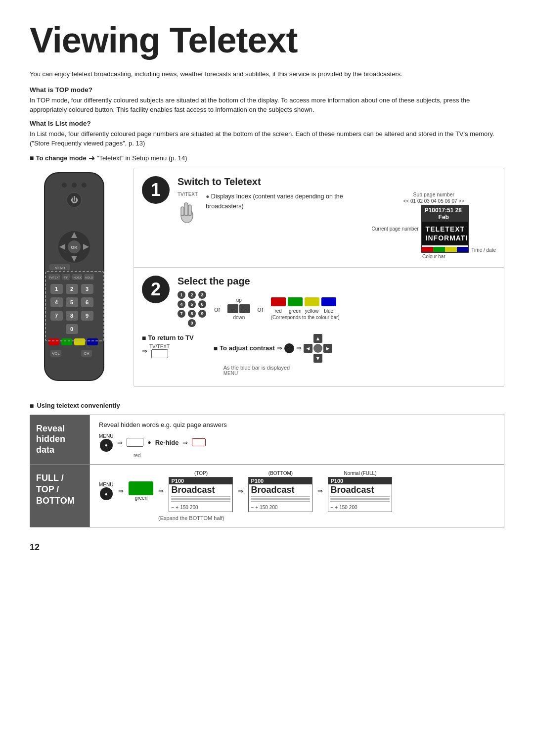  Describe the element at coordinates (56, 289) in the screenshot. I see `svg-text: 1` at that location.